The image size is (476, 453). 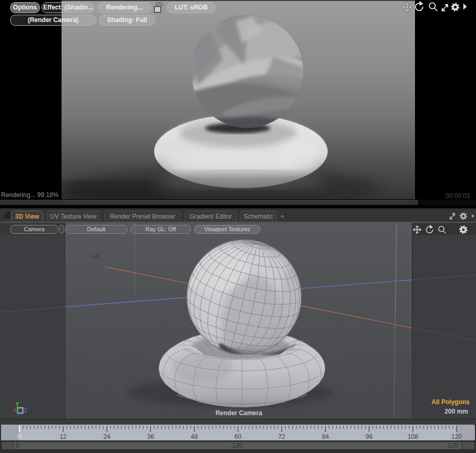 What do you see at coordinates (326, 437) in the screenshot?
I see `svg-text: 84` at bounding box center [326, 437].